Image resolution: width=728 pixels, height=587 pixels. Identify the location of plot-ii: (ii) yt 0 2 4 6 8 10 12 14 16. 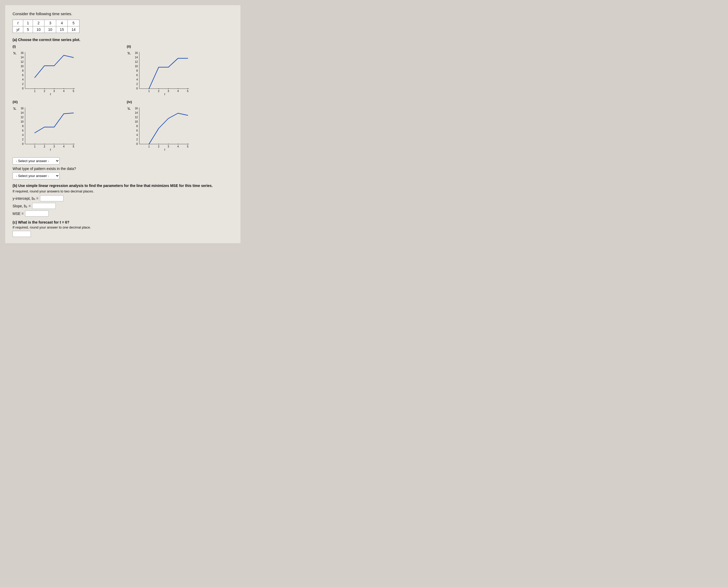
(180, 71).